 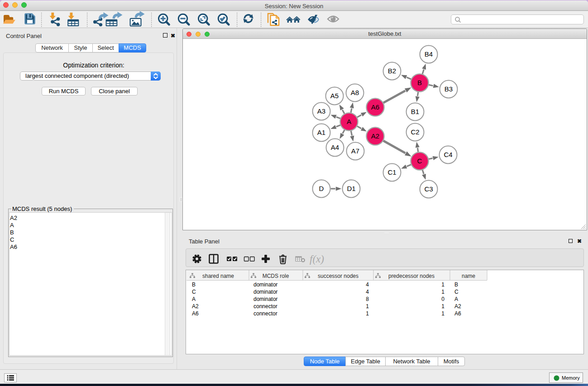 What do you see at coordinates (355, 92) in the screenshot?
I see `svg-text: A8` at bounding box center [355, 92].